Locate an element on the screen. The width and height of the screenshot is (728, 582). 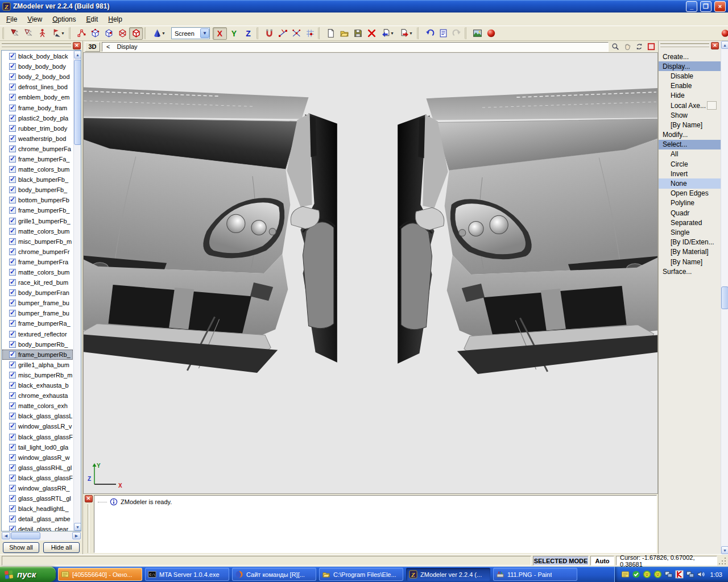
task-explorer-folder: C:\Program Files\Ele... is located at coordinates (361, 574).